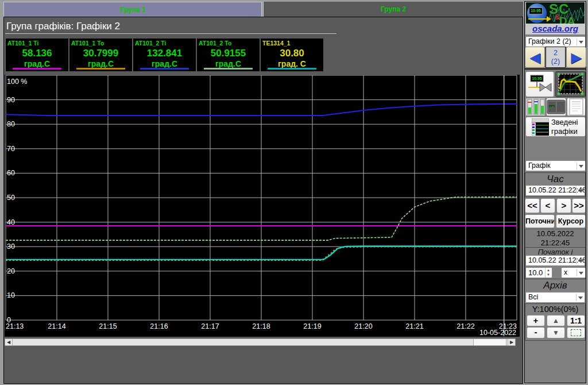 The height and width of the screenshot is (385, 588). What do you see at coordinates (556, 53) in the screenshot?
I see `page-current: 2` at bounding box center [556, 53].